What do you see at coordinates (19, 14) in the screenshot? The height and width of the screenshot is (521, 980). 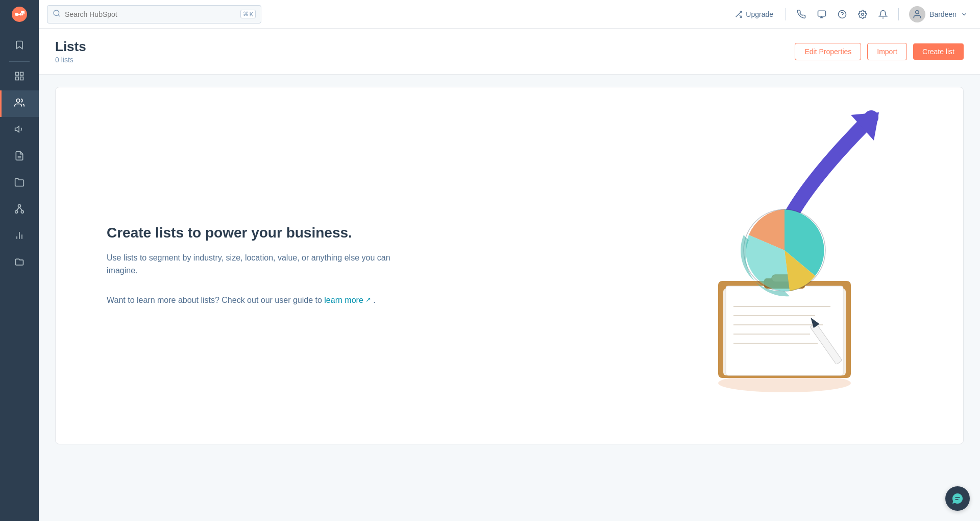 I see `hubspot-logo` at bounding box center [19, 14].